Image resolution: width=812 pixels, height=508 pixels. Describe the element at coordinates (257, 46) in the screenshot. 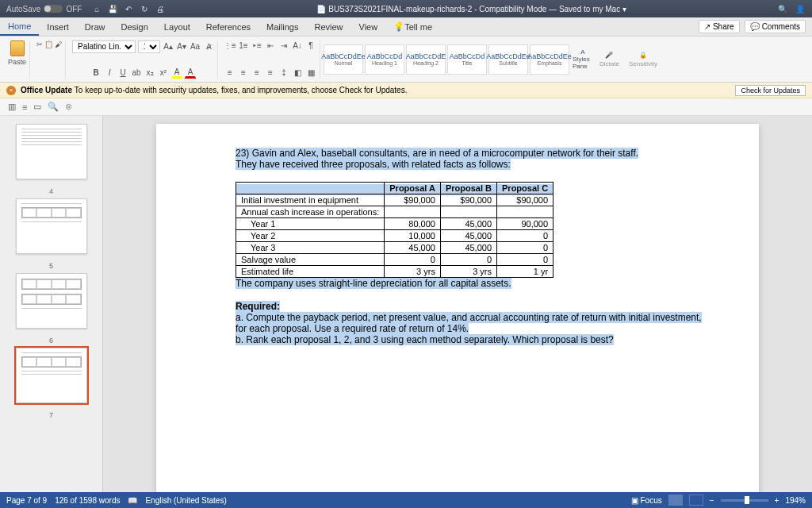

I see `multilevel-icon: ‣≡` at that location.